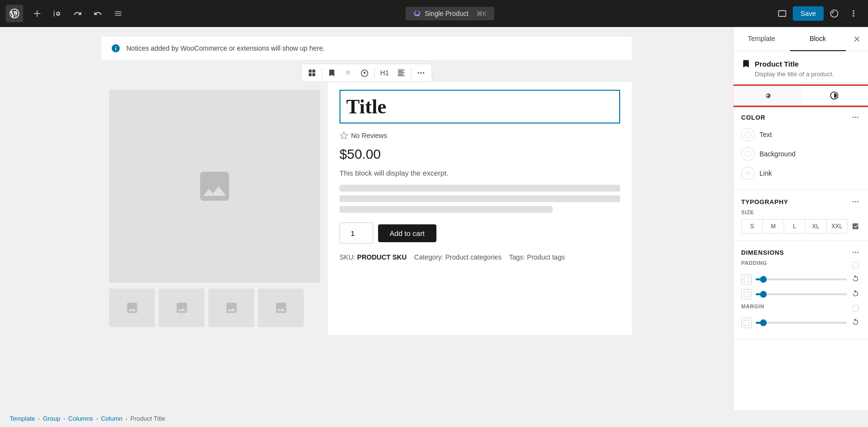 The image size is (868, 427). Describe the element at coordinates (482, 14) in the screenshot. I see `page-title-shortcut: ⌘K` at that location.